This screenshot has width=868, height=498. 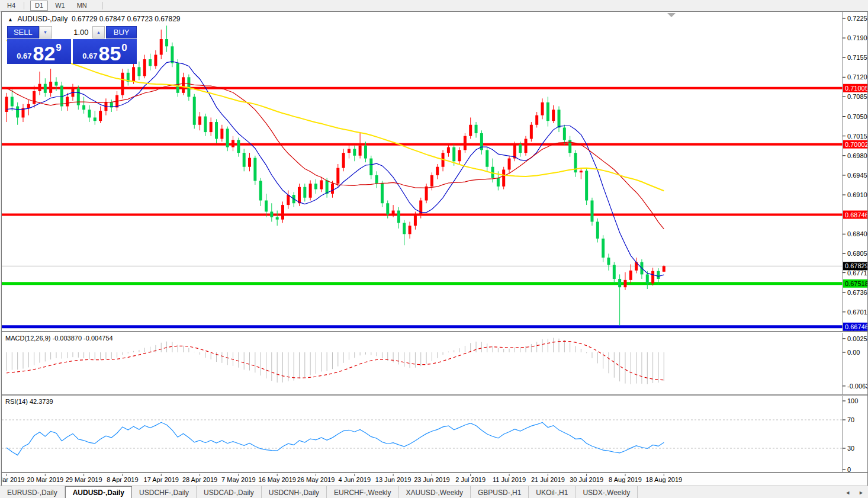 I want to click on chart-tab-eurusddaily: EURUSD-,Daily, so click(x=33, y=492).